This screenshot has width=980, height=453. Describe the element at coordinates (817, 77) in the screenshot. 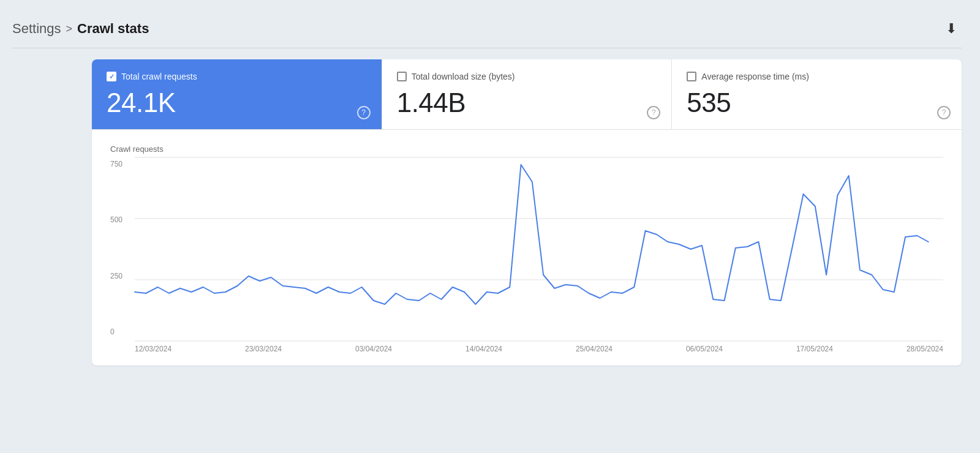

I see `metric-card-header-3: Average response time (ms)` at that location.